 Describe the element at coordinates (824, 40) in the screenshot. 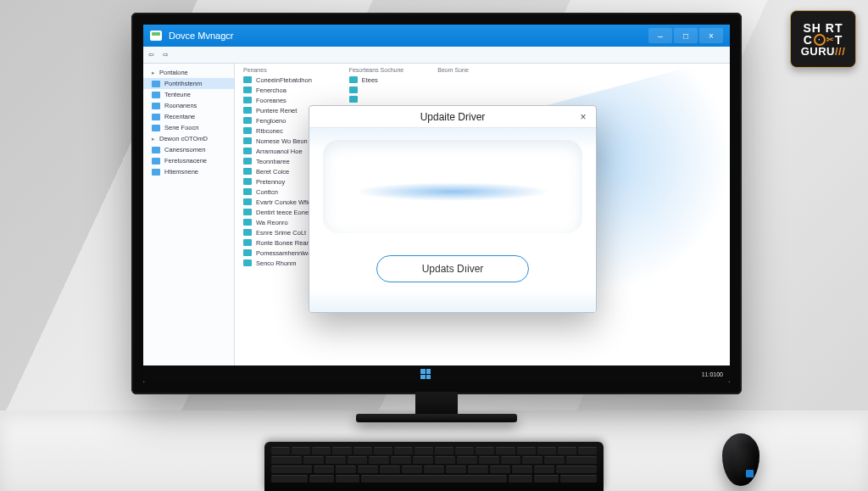

I see `brand-line2: C·✂T` at that location.